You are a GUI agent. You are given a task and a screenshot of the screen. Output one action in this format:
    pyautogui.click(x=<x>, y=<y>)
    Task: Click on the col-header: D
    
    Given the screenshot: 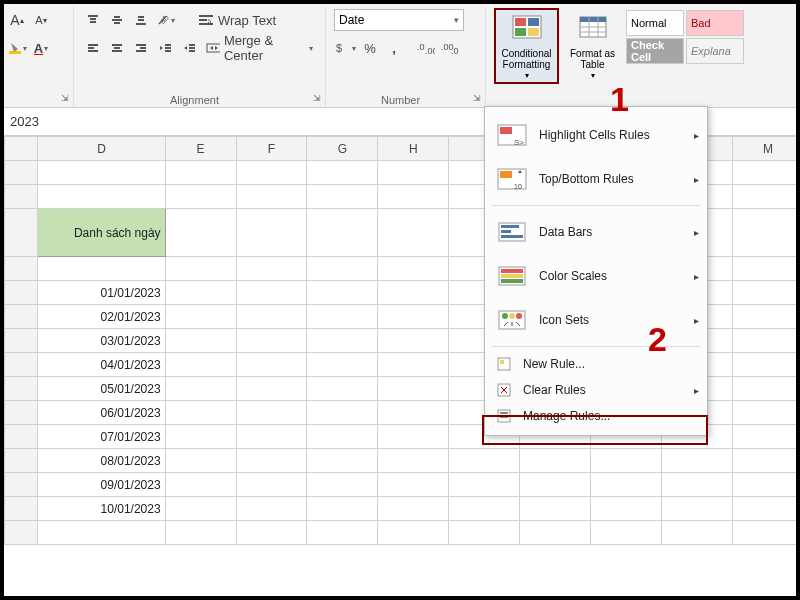 What is the action you would take?
    pyautogui.click(x=102, y=149)
    